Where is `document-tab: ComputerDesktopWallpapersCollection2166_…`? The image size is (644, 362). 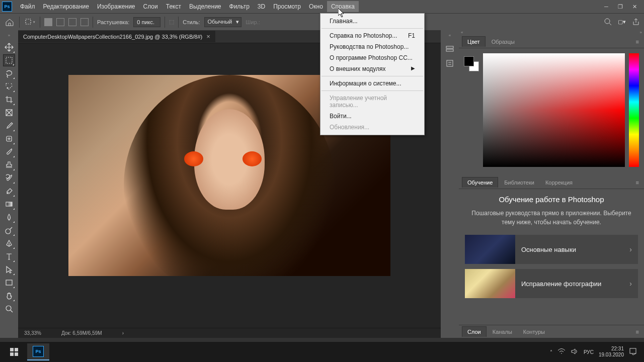
document-tab: ComputerDesktopWallpapersCollection2166_… is located at coordinates (117, 36).